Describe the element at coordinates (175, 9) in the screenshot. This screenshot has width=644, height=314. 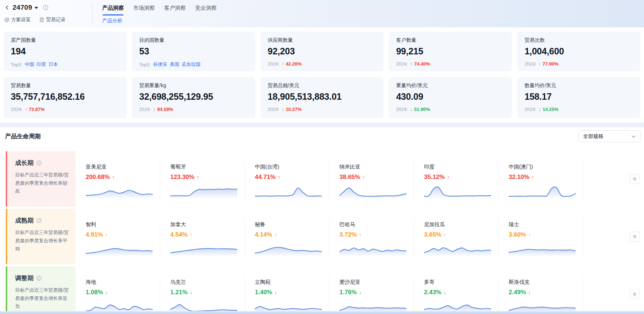
I see `tab-2: 客户洞察` at that location.